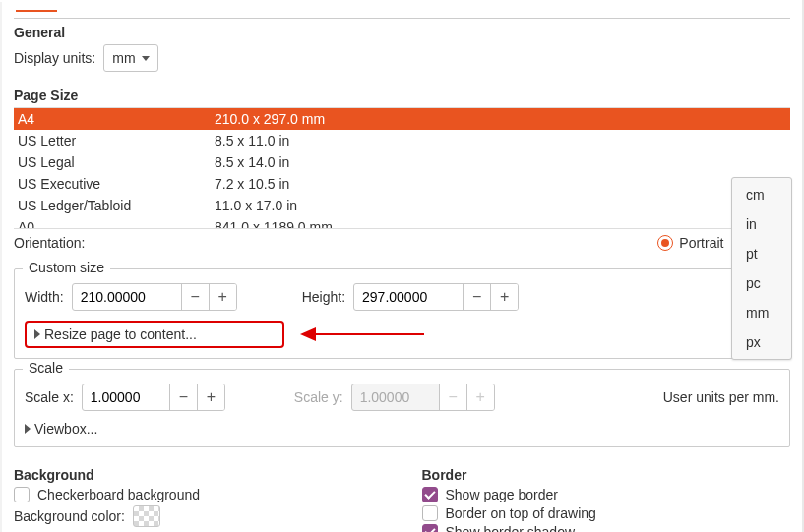 This screenshot has width=804, height=532. Describe the element at coordinates (606, 528) in the screenshot. I see `show-border-shadow-checkbox-row: Show border shadow` at that location.